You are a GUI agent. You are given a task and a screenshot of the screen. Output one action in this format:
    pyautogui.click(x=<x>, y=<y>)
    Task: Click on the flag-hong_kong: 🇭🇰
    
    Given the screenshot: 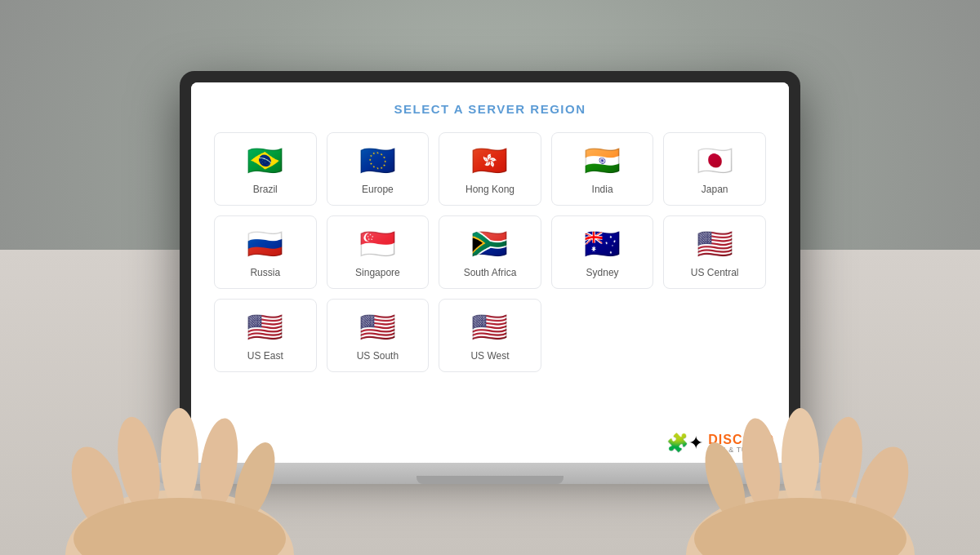 What is the action you would take?
    pyautogui.click(x=490, y=161)
    